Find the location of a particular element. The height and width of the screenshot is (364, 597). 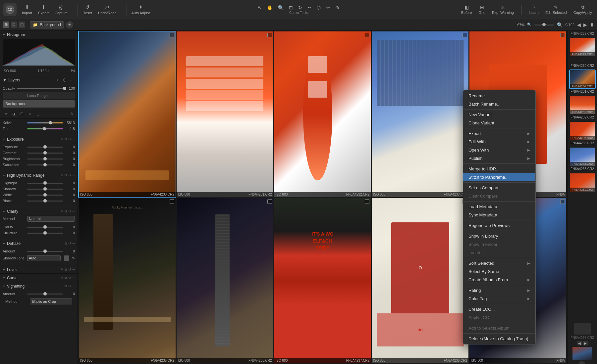

image-cell-2: ISO 800 FN6A4231.CR2 is located at coordinates (225, 114).